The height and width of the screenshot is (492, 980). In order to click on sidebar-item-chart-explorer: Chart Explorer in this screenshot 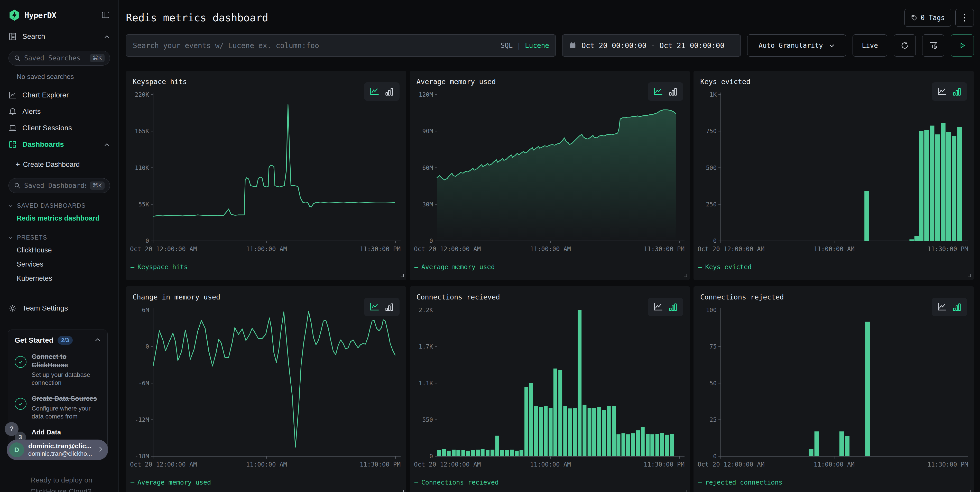, I will do `click(59, 95)`.